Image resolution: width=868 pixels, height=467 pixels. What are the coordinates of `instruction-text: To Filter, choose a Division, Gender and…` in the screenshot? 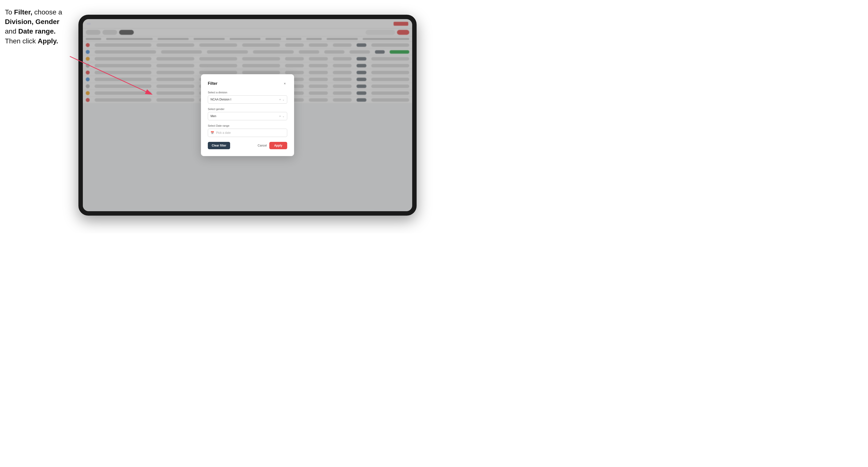 It's located at (34, 27).